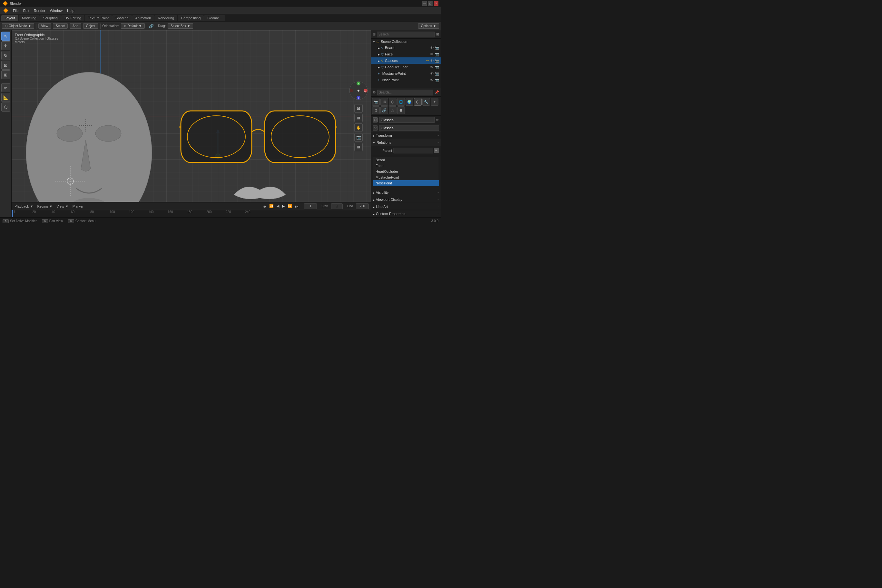 Image resolution: width=882 pixels, height=588 pixels. What do you see at coordinates (437, 61) in the screenshot?
I see `glasses-render-icon: 📷` at bounding box center [437, 61].